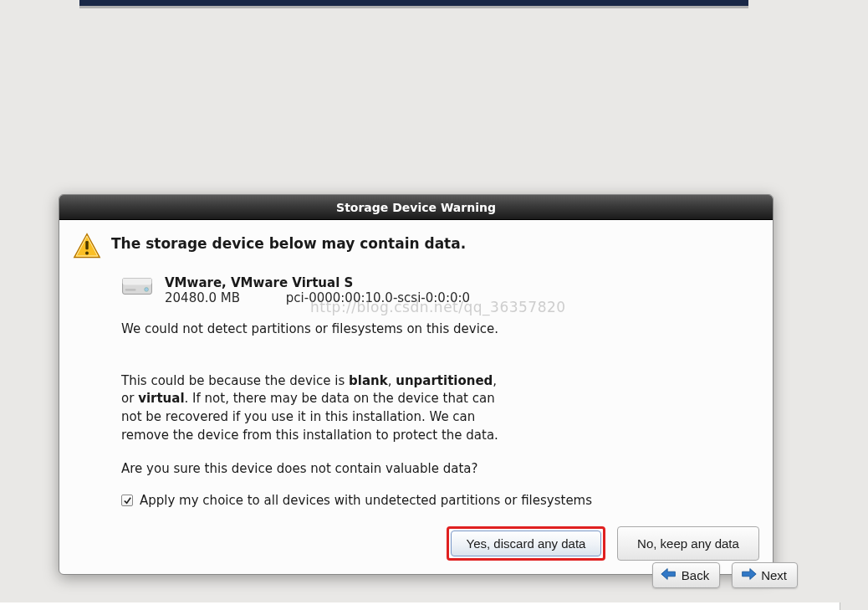 Image resolution: width=868 pixels, height=610 pixels. I want to click on dialog-title: Storage Device Warning, so click(416, 208).